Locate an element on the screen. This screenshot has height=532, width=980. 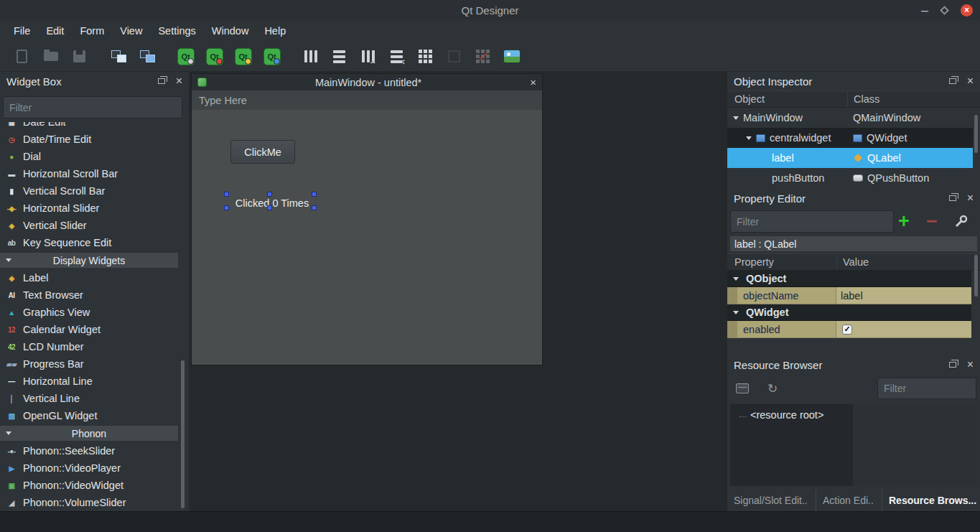
widget-item: 42LCD Number is located at coordinates (89, 347).